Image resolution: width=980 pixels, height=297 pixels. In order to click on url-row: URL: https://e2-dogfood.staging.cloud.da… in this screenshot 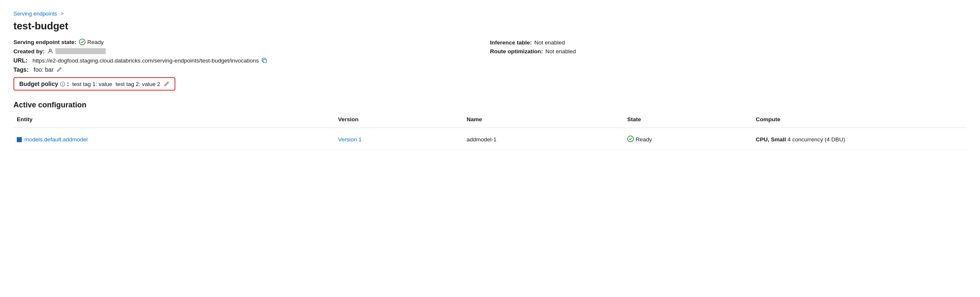, I will do `click(252, 60)`.